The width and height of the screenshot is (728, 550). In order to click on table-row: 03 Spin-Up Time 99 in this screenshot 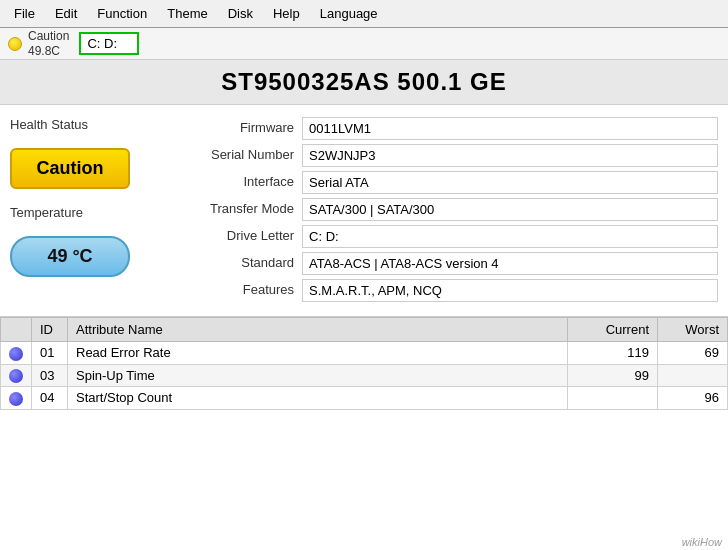, I will do `click(364, 376)`.